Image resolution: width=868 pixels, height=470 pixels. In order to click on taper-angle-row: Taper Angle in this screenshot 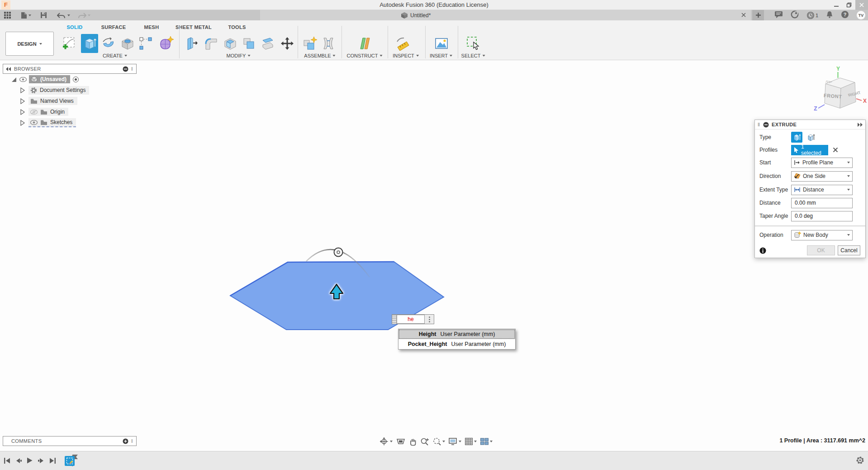, I will do `click(810, 216)`.